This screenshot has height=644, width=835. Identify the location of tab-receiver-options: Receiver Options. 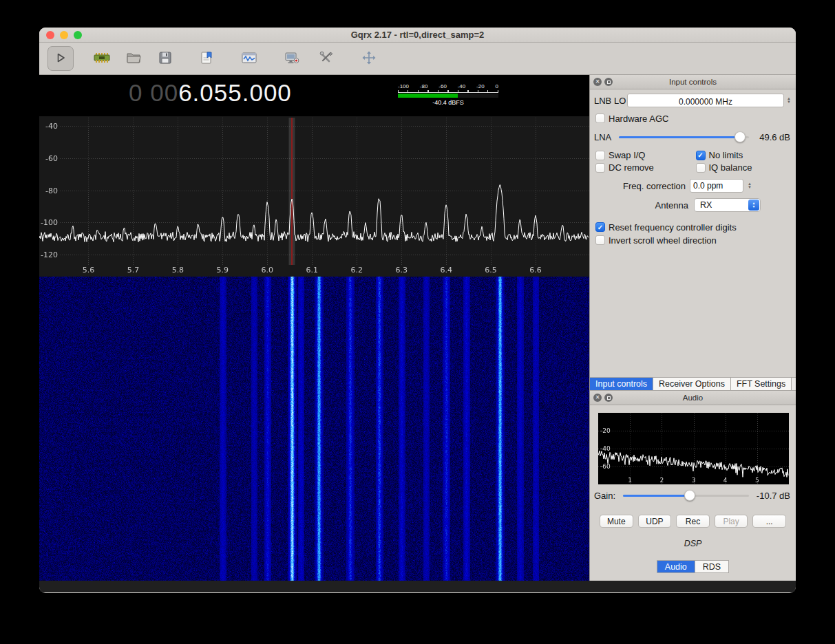
(693, 384).